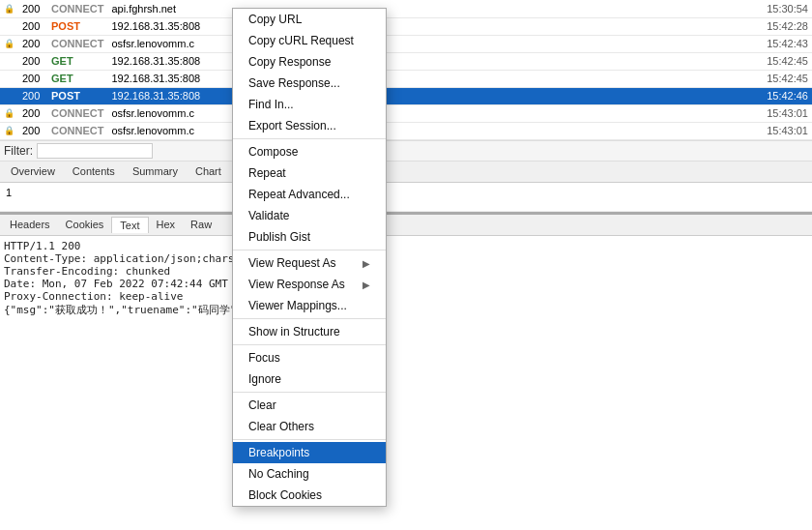 The height and width of the screenshot is (530, 812). I want to click on menu-item-label: Focus, so click(265, 358).